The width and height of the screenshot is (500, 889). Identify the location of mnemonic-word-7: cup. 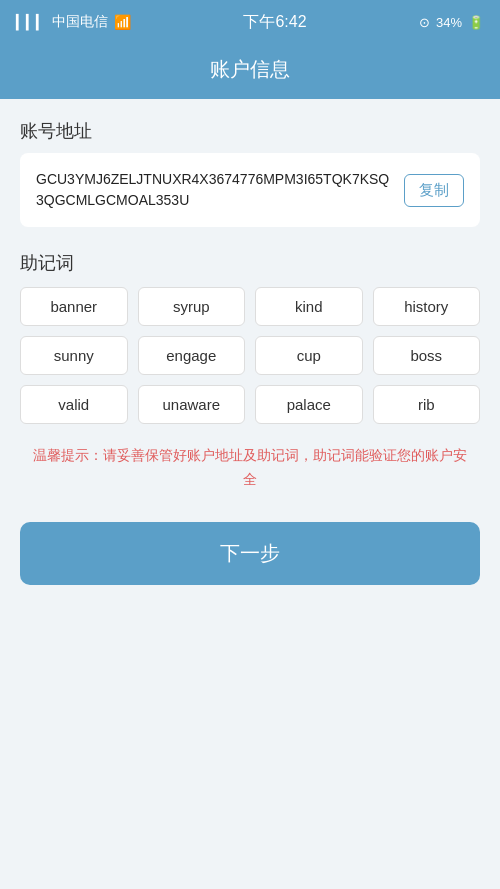
(309, 356).